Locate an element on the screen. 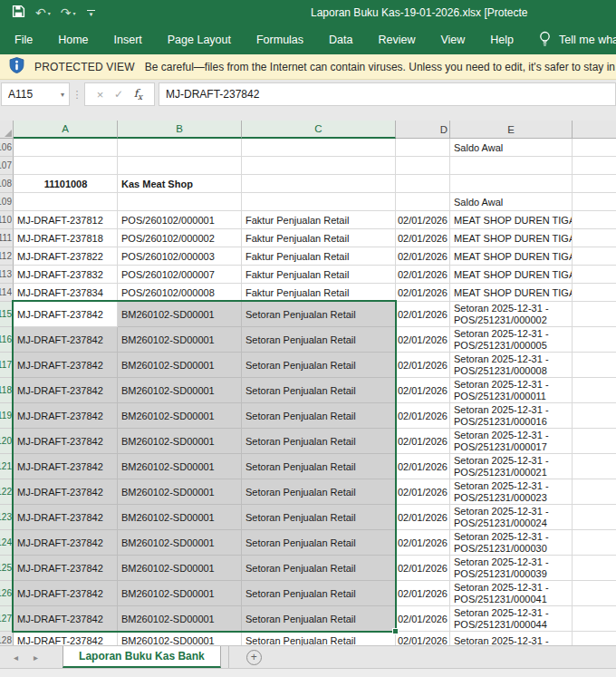 The image size is (616, 677). cell-F106 is located at coordinates (594, 148).